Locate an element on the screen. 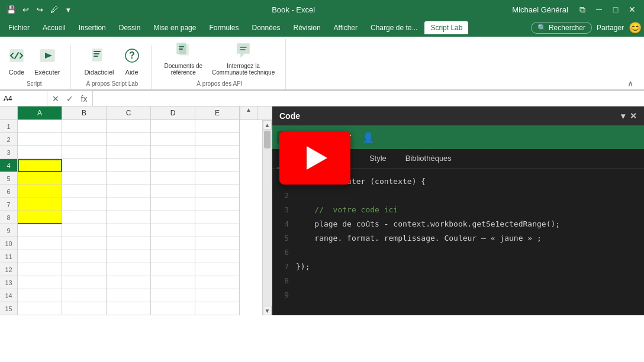  cell-a8 is located at coordinates (40, 218).